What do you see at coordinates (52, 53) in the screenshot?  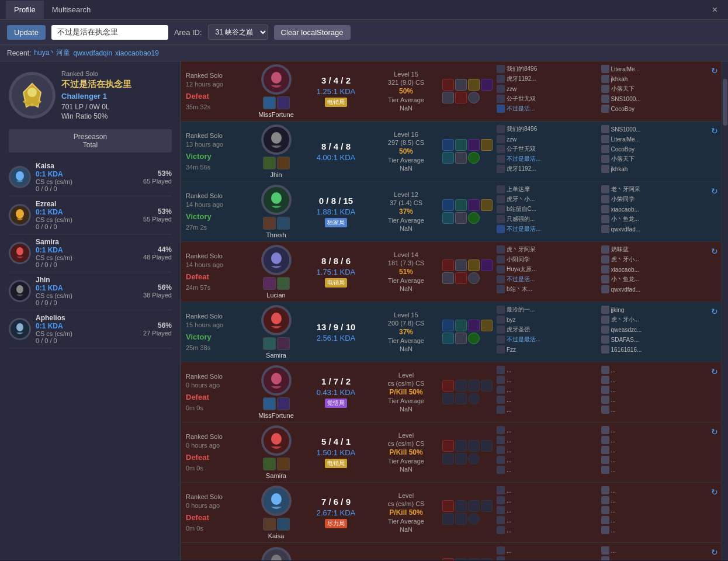 I see `recent-link-1: huya丶河童` at bounding box center [52, 53].